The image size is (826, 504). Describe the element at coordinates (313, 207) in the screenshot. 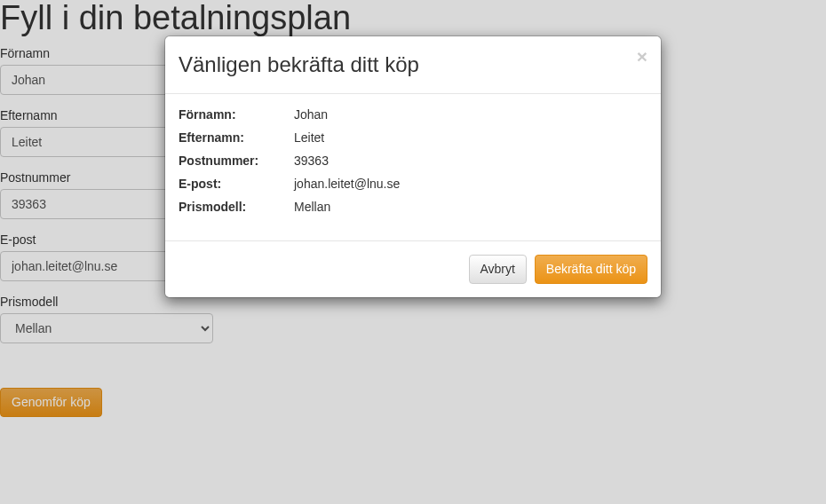

I see `confirm-value-prismodell: Mellan` at that location.